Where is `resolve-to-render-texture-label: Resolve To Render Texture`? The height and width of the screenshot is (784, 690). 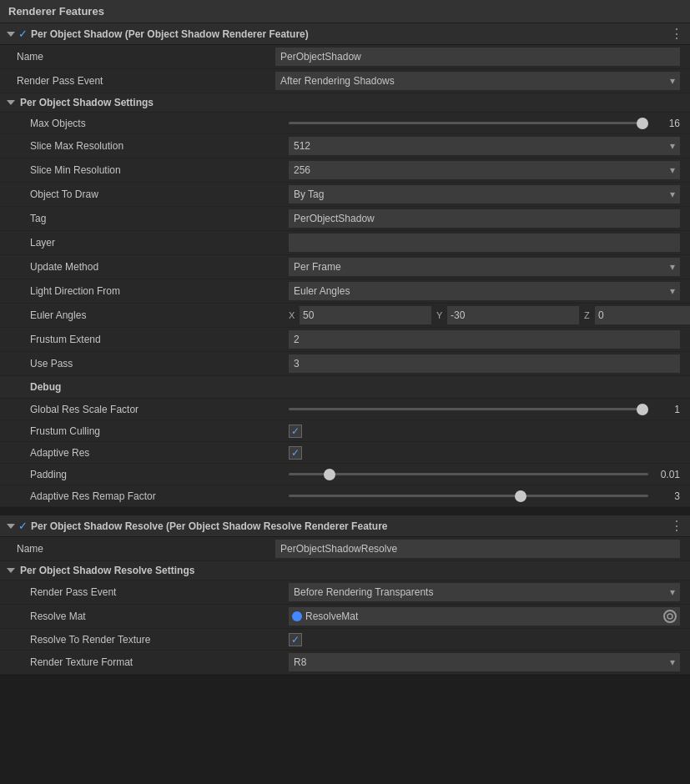 resolve-to-render-texture-label: Resolve To Render Texture is located at coordinates (159, 640).